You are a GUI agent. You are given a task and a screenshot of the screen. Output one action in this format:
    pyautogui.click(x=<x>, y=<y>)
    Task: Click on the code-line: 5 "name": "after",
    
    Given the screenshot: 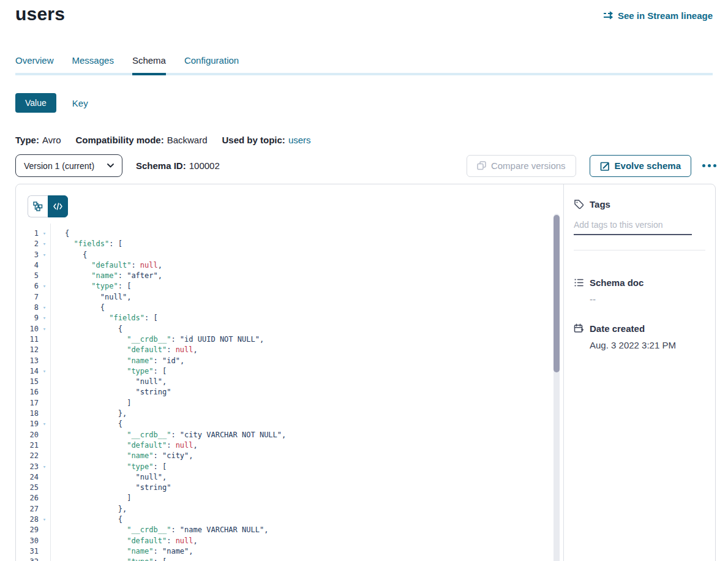 What is the action you would take?
    pyautogui.click(x=282, y=276)
    